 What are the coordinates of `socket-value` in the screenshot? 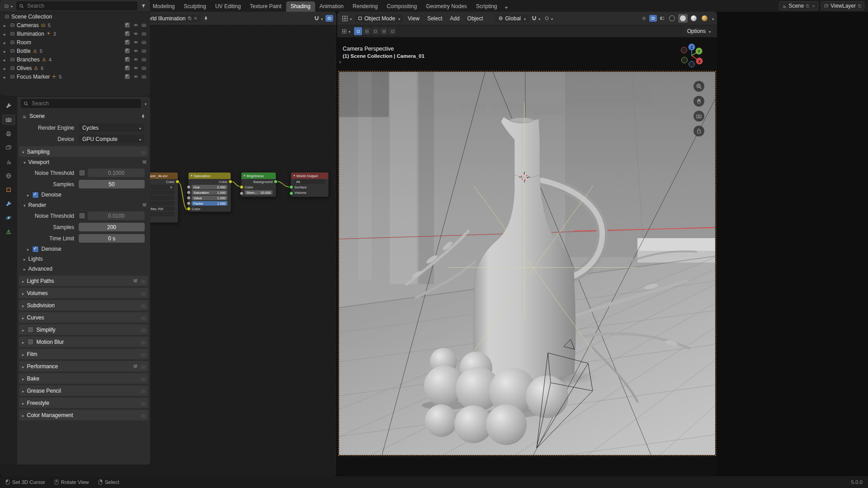 It's located at (189, 198).